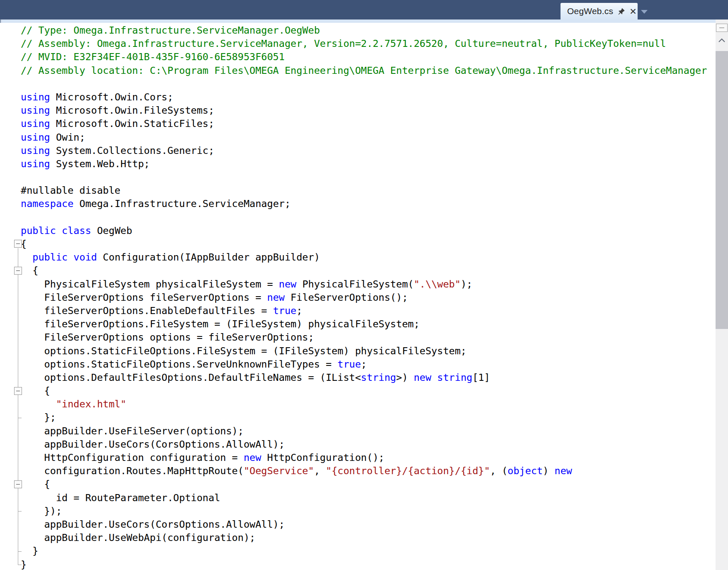 Image resolution: width=728 pixels, height=570 pixels. Describe the element at coordinates (358, 204) in the screenshot. I see `code-line: namespace Omega.Infrastructure.ServiceMa…` at that location.